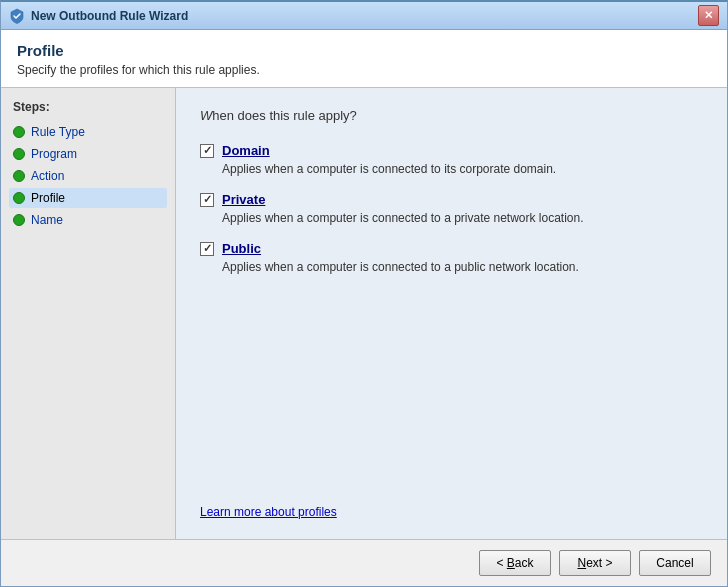 The height and width of the screenshot is (587, 728). I want to click on page-subtitle: Specify the profiles for which this rule…, so click(364, 70).